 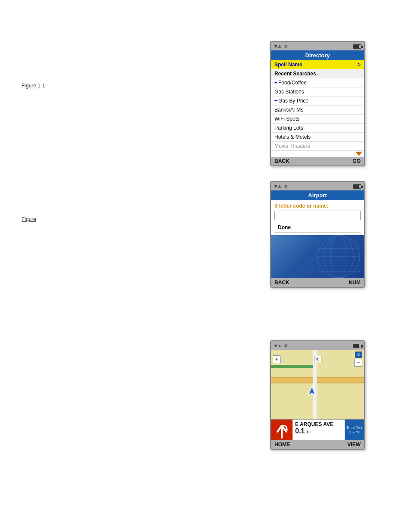 I want to click on signal-icon-1: ▼.ul, so click(x=278, y=47).